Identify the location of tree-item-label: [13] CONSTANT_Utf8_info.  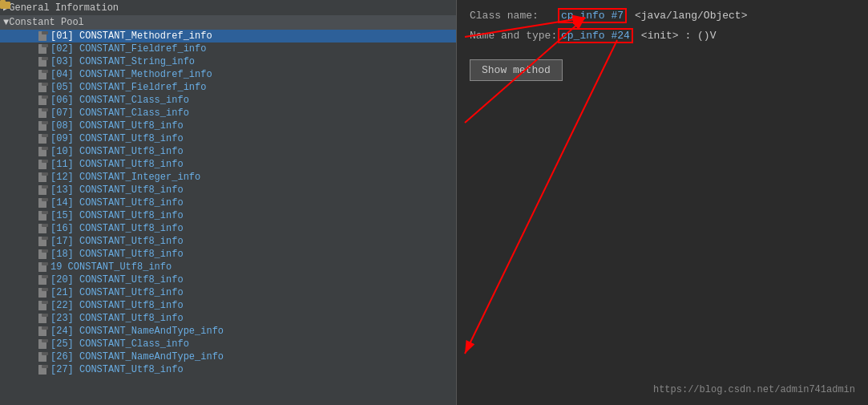
(117, 190).